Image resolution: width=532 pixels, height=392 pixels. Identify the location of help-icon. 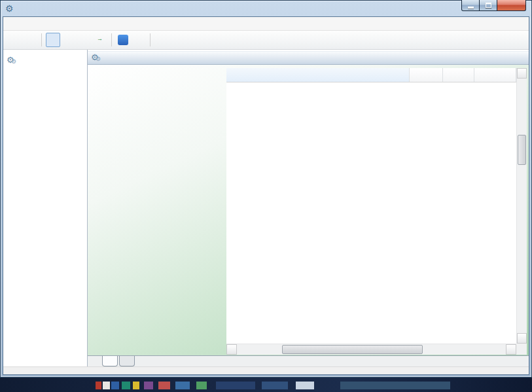
(123, 40).